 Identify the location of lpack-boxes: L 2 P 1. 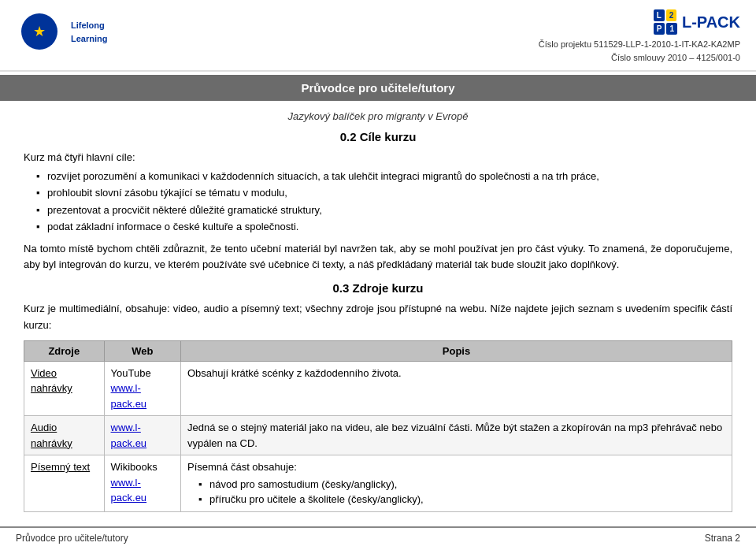
(665, 22).